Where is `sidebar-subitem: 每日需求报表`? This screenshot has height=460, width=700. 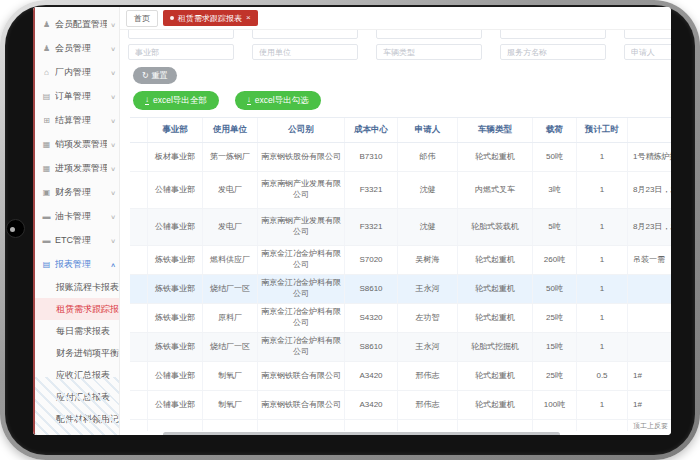 sidebar-subitem: 每日需求报表 is located at coordinates (76, 331).